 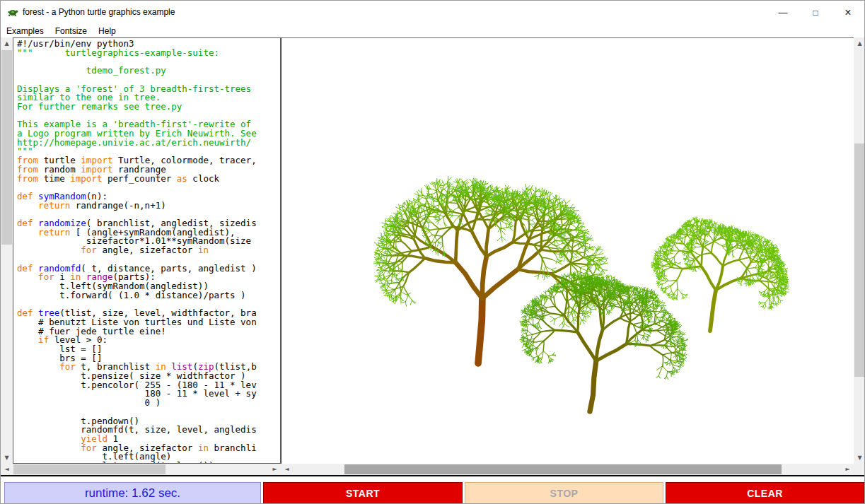 What do you see at coordinates (848, 13) in the screenshot?
I see `close-button: ×` at bounding box center [848, 13].